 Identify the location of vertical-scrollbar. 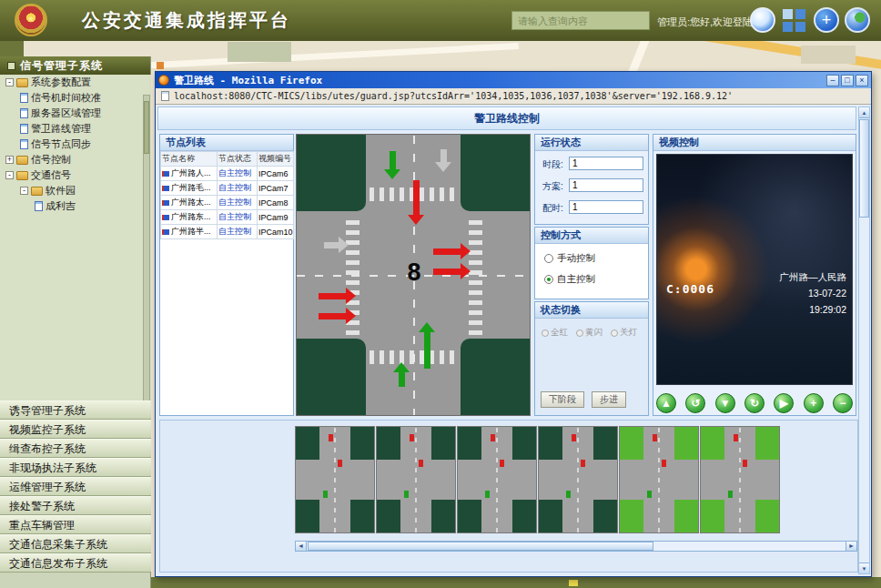
(865, 340).